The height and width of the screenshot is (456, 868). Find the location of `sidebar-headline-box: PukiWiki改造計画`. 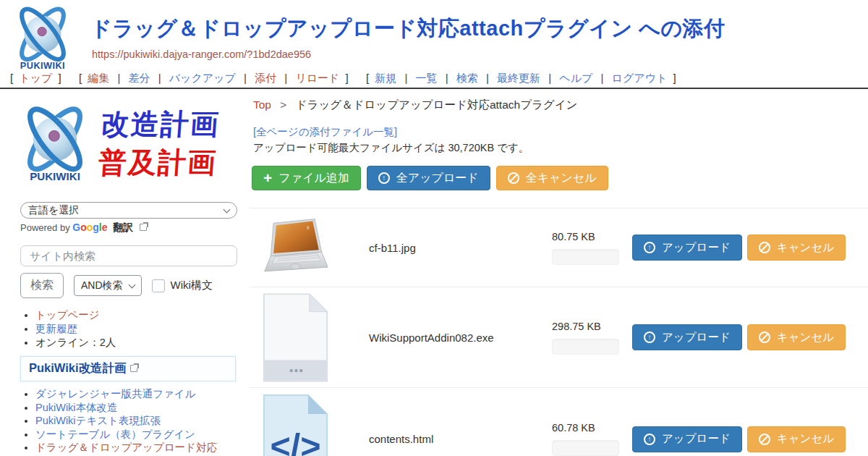

sidebar-headline-box: PukiWiki改造計画 is located at coordinates (128, 369).